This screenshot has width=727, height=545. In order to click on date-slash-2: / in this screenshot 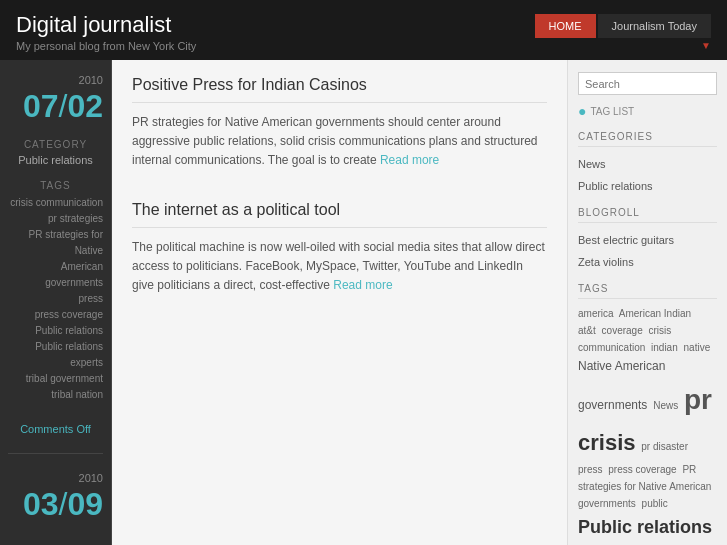, I will do `click(64, 504)`.